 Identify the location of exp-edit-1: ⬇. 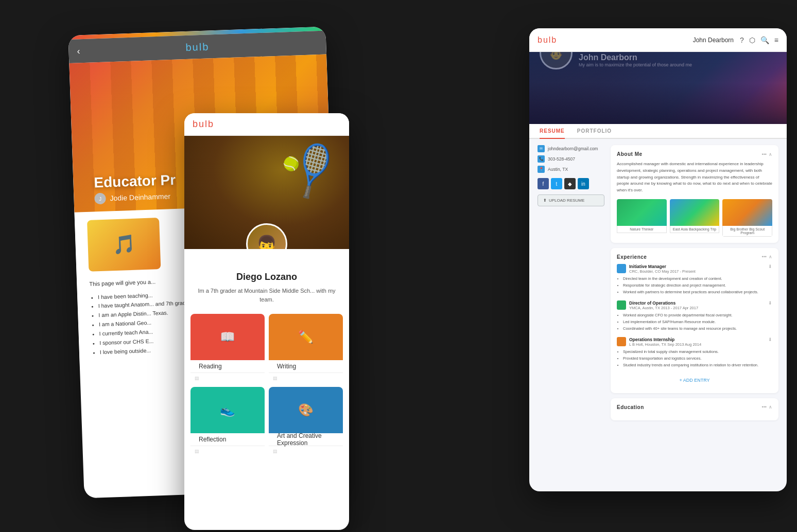
(770, 267).